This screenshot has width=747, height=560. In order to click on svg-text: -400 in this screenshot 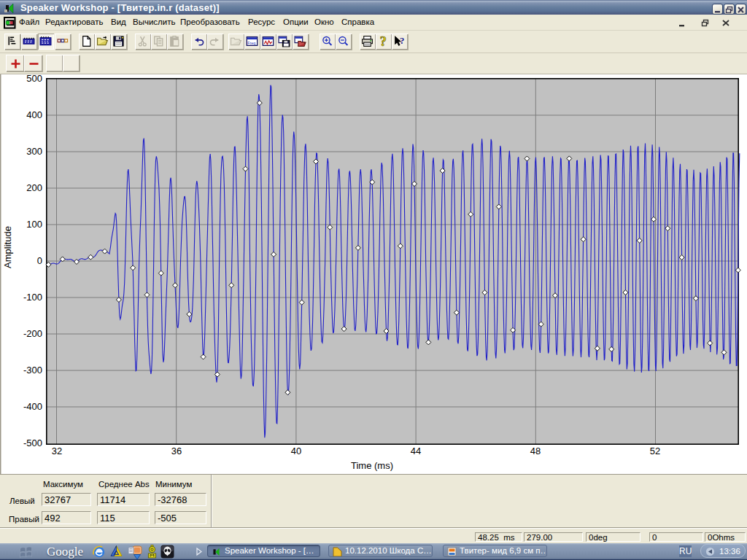, I will do `click(33, 407)`.